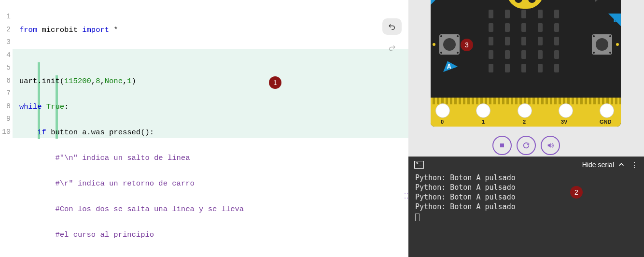 Image resolution: width=644 pixels, height=257 pixels. Describe the element at coordinates (502, 145) in the screenshot. I see `stop-button` at that location.